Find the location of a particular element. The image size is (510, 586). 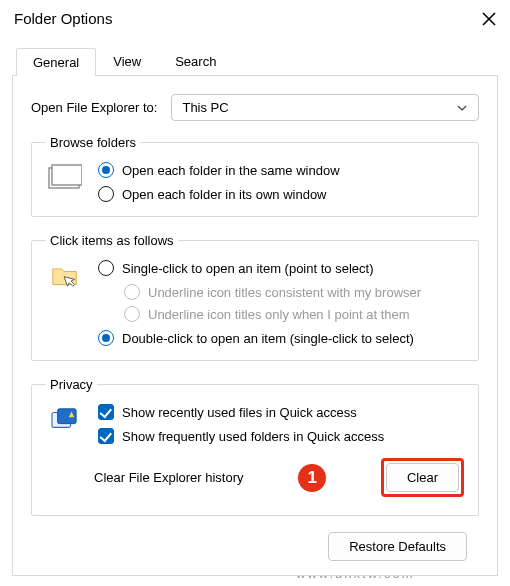

check-recent-files-label: Show recently used files in Quick access is located at coordinates (240, 412).